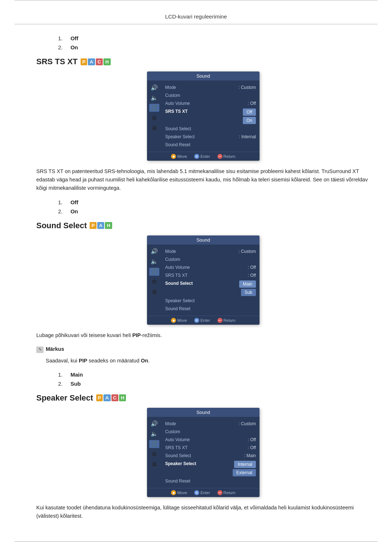  I want to click on srs-ts-xt-heading: SRS TS XT P A C H, so click(203, 62).